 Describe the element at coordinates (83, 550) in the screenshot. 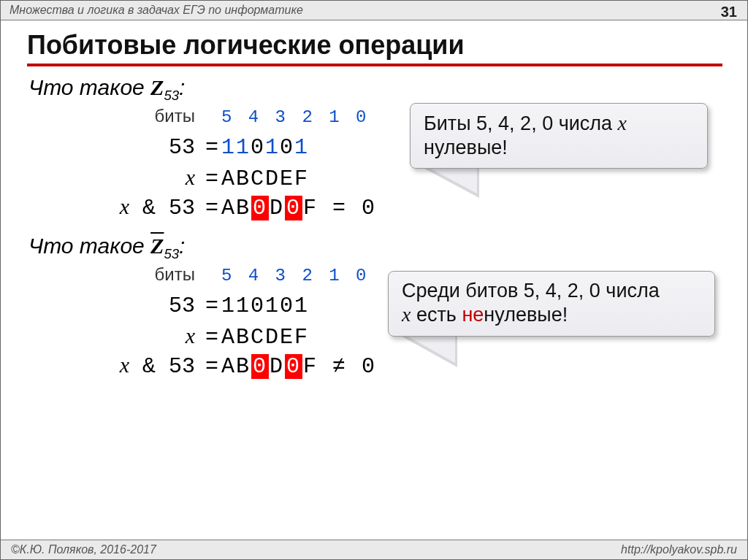

I see `copyright: ©К.Ю. Поляков, 2016-2017` at that location.